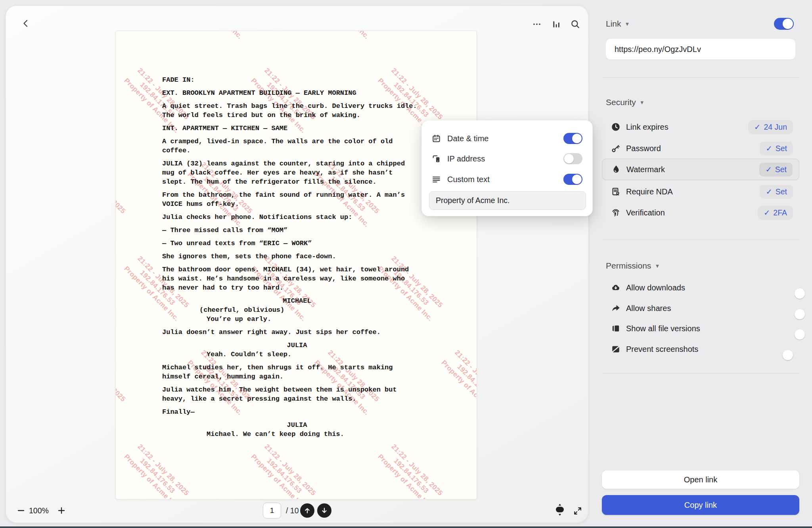  Describe the element at coordinates (297, 412) in the screenshot. I see `script-line: Finally—` at that location.